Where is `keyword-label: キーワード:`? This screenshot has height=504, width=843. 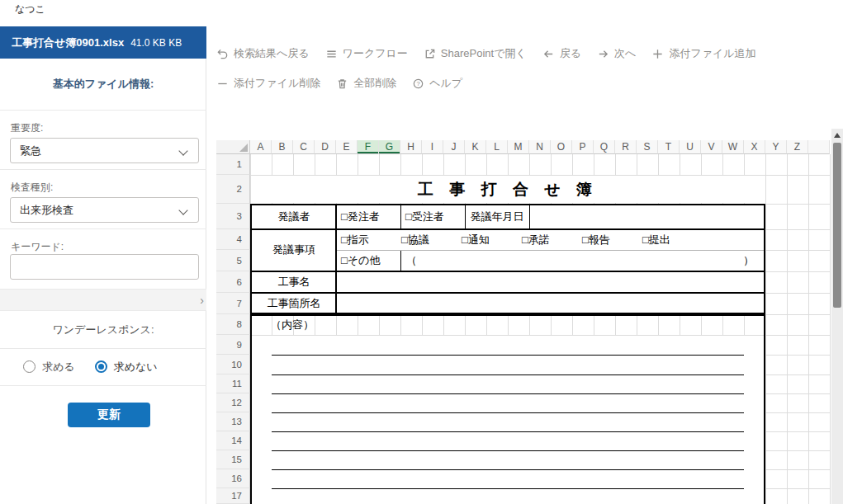 keyword-label: キーワード: is located at coordinates (37, 247).